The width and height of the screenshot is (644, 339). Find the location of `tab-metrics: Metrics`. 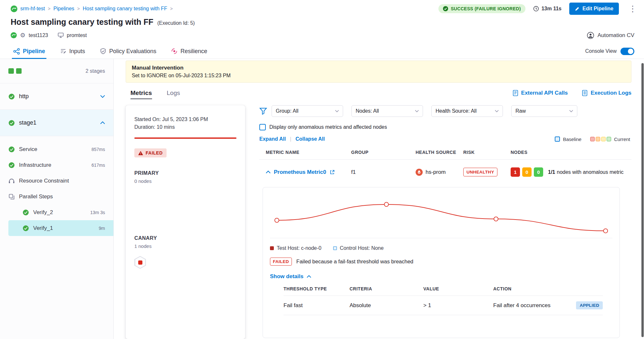

tab-metrics: Metrics is located at coordinates (141, 93).